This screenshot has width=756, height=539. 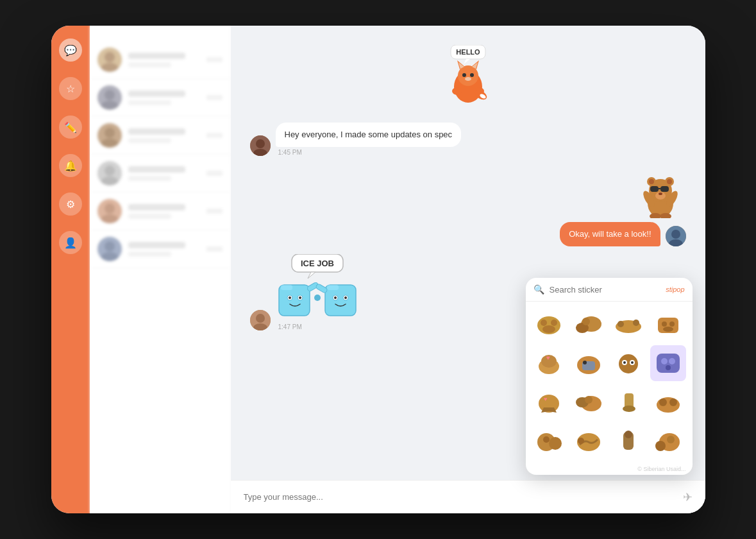 What do you see at coordinates (260, 146) in the screenshot?
I see `sender-avatar` at bounding box center [260, 146].